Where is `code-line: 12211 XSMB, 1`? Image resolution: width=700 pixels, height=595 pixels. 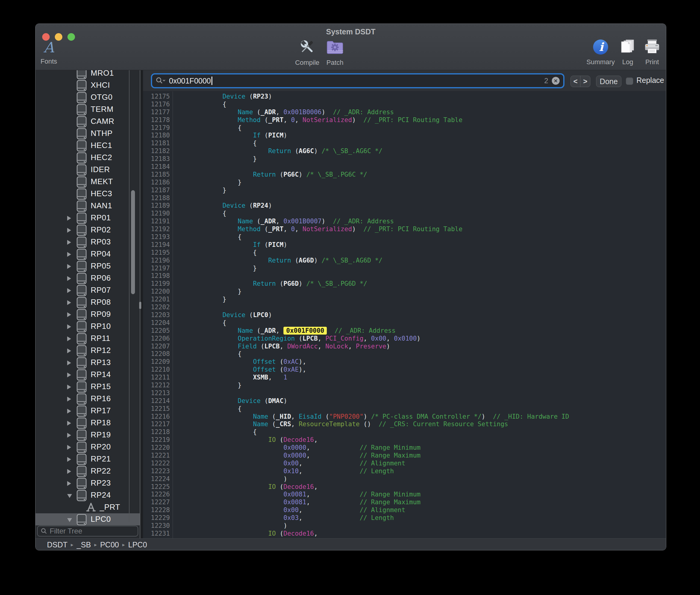 code-line: 12211 XSMB, 1 is located at coordinates (405, 378).